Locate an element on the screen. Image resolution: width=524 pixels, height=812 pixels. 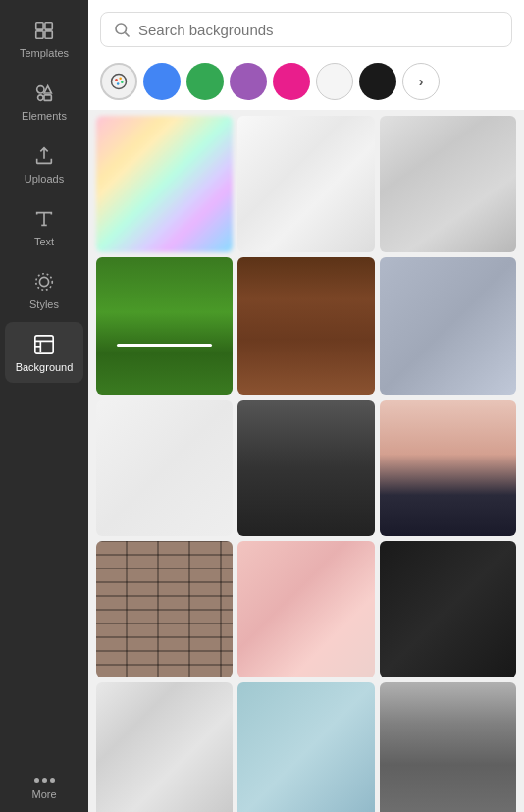
sidebar-item-templates: Templates is located at coordinates (44, 38).